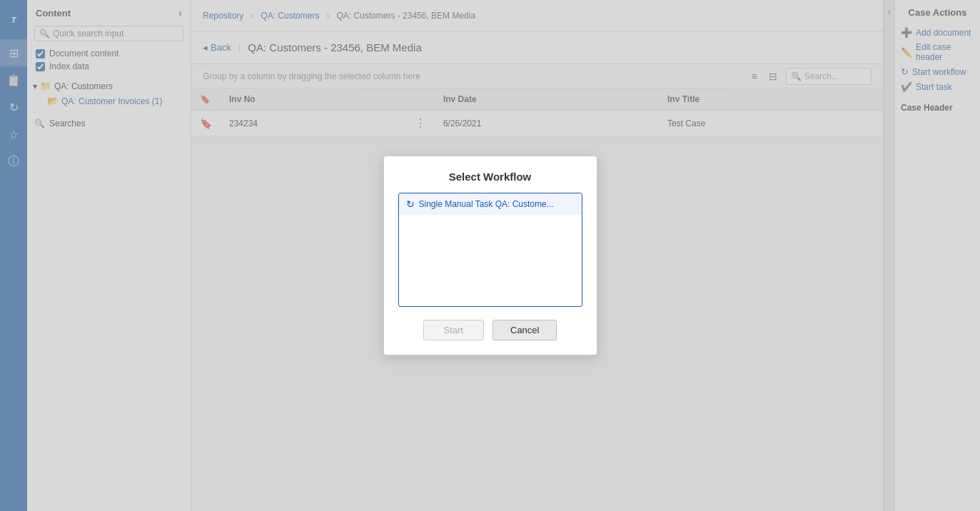 Image resolution: width=980 pixels, height=511 pixels. I want to click on workflow-item: ↻ Single Manual Task QA: Custome..., so click(490, 204).